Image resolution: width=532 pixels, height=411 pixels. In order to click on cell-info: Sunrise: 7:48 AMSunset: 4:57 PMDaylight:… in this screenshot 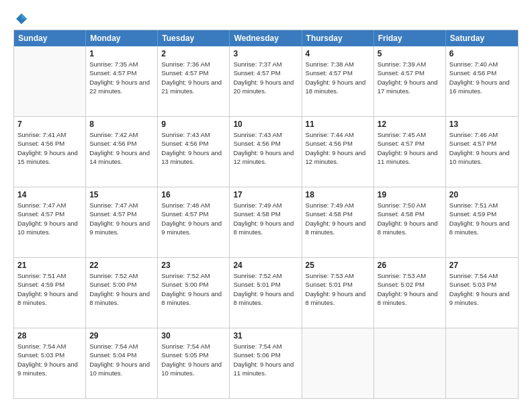, I will do `click(193, 219)`.